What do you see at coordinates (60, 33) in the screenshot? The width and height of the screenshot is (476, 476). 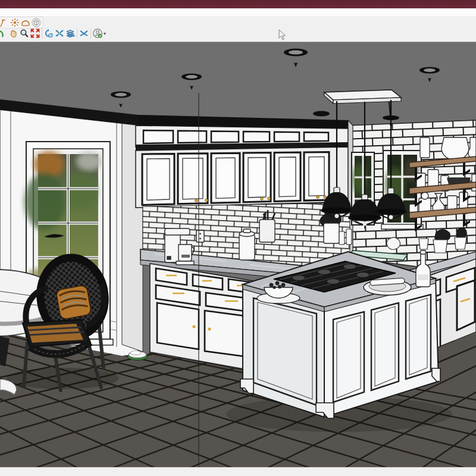 I see `position-camera-icon` at bounding box center [60, 33].